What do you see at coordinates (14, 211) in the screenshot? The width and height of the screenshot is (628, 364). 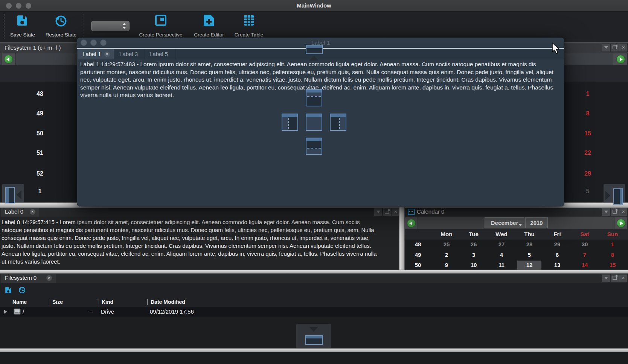 I see `label0-tab-label: Label 0` at bounding box center [14, 211].